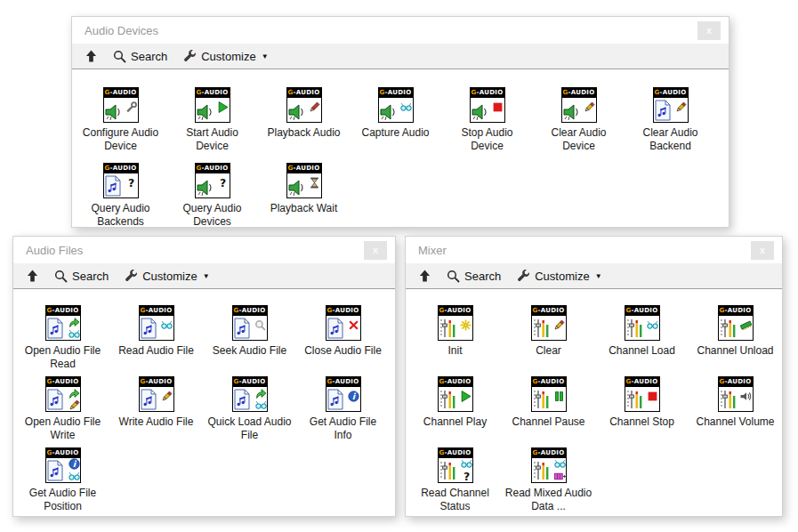 The height and width of the screenshot is (532, 798). I want to click on palette-item: G-AUDIOSeek Audio File, so click(249, 340).